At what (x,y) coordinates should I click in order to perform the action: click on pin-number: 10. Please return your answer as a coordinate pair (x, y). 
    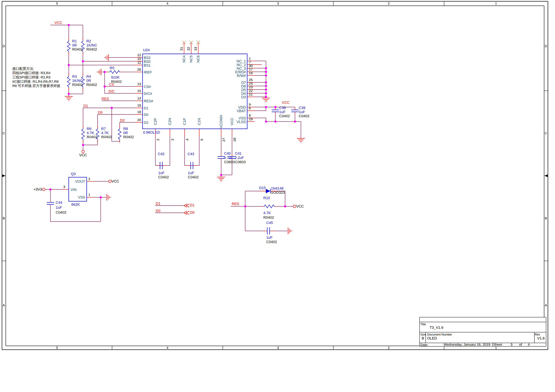
    Looking at the image, I should click on (133, 59).